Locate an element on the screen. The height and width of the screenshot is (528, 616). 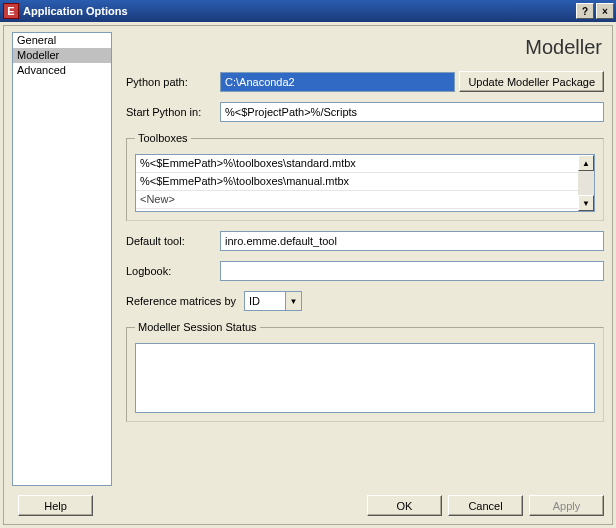
chevron-down-icon: ▼ is located at coordinates (293, 301).